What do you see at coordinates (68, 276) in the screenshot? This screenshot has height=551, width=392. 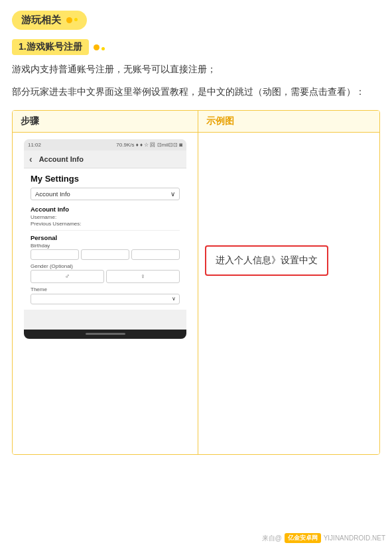 I see `phone-gender-icon1: ♂` at bounding box center [68, 276].